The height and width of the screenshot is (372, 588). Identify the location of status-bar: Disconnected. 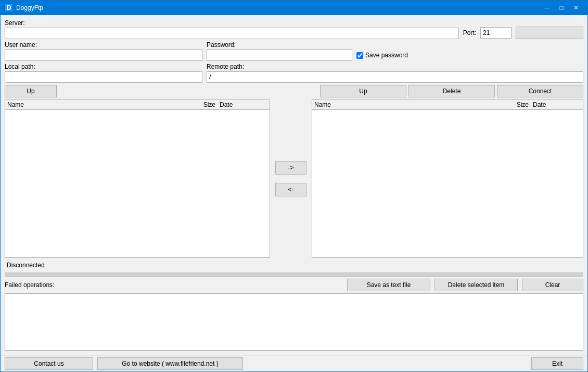
(294, 265).